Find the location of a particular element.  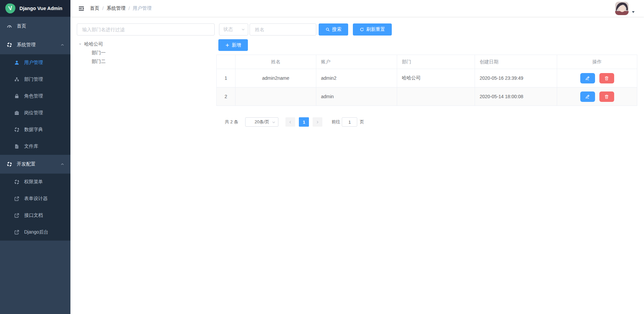

sidebar-item-label: 岗位管理 is located at coordinates (34, 113).